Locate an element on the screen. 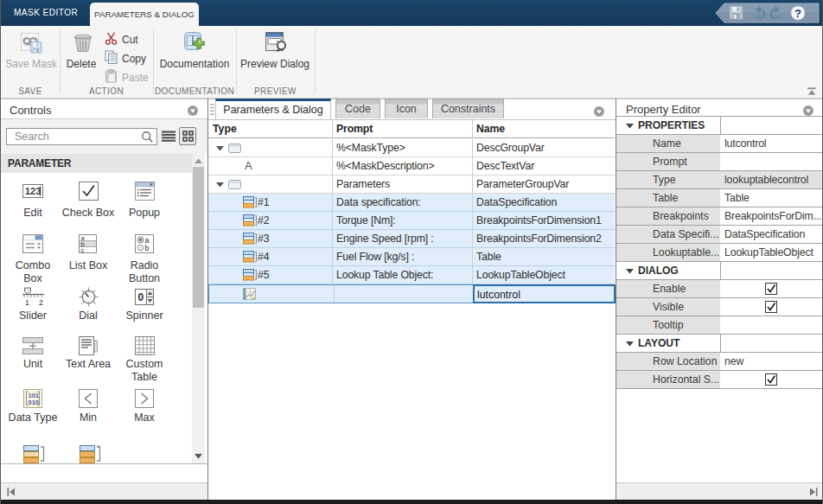 The height and width of the screenshot is (504, 823). svg-text: 2 is located at coordinates (41, 303).